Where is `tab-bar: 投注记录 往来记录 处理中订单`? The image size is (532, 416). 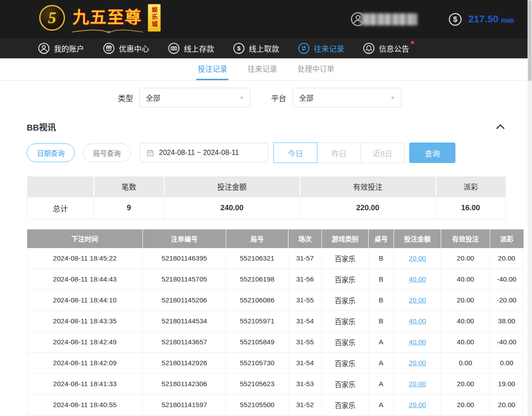 tab-bar: 投注记录 往来记录 处理中订单 is located at coordinates (266, 69).